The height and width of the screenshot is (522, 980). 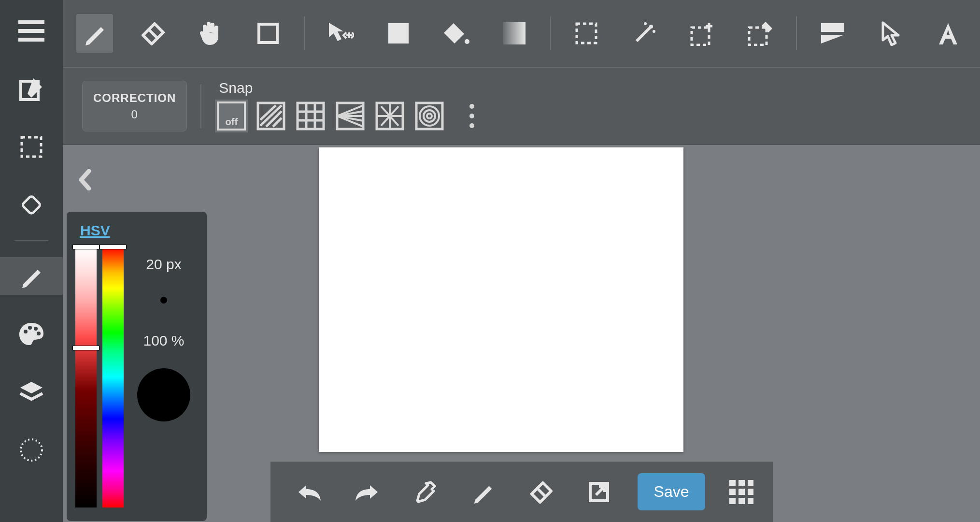 What do you see at coordinates (31, 334) in the screenshot?
I see `palette-icon` at bounding box center [31, 334].